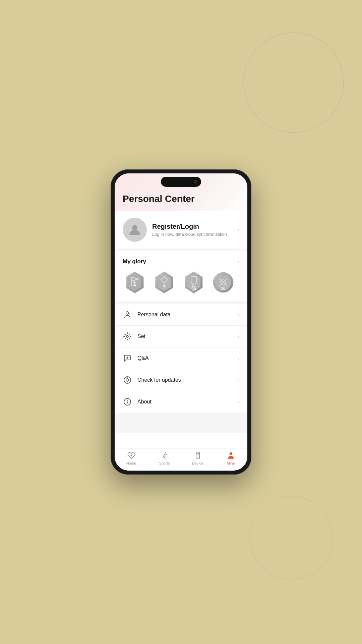 The width and height of the screenshot is (362, 644). Describe the element at coordinates (127, 358) in the screenshot. I see `qa-icon` at that location.